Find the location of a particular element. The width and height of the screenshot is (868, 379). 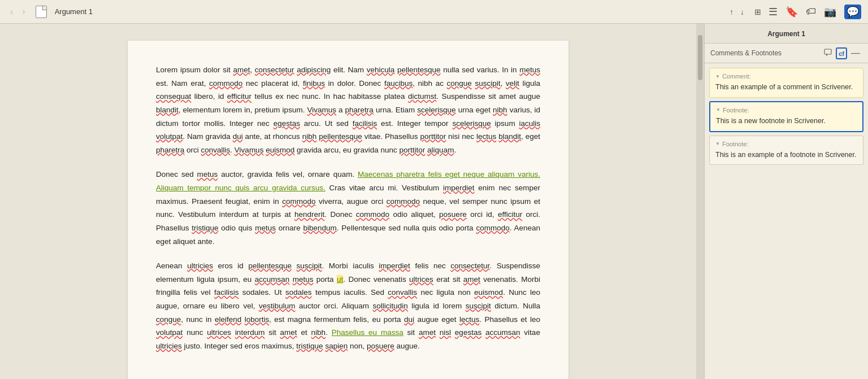

word-velit: velit is located at coordinates (513, 84).